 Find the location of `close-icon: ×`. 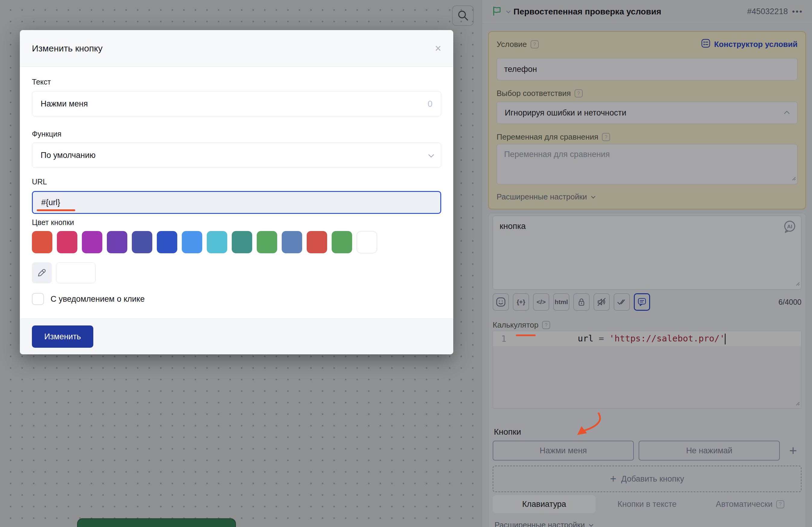

close-icon: × is located at coordinates (438, 48).